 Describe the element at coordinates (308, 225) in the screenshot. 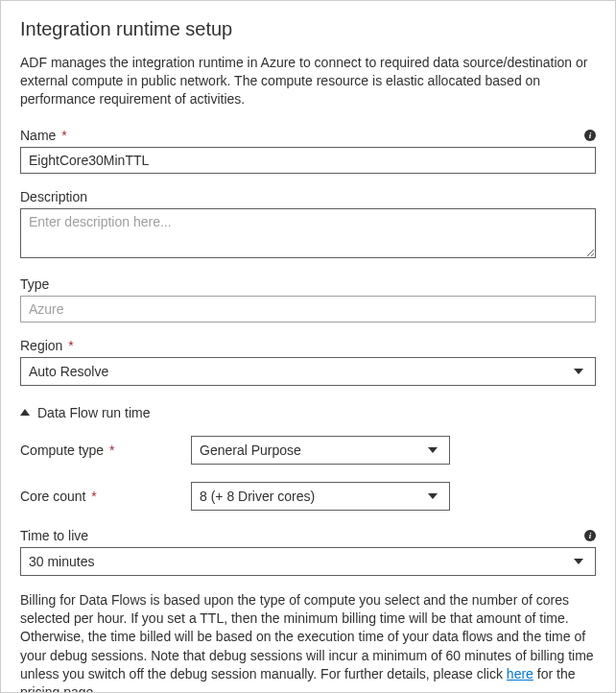

I see `description-field: Description` at that location.